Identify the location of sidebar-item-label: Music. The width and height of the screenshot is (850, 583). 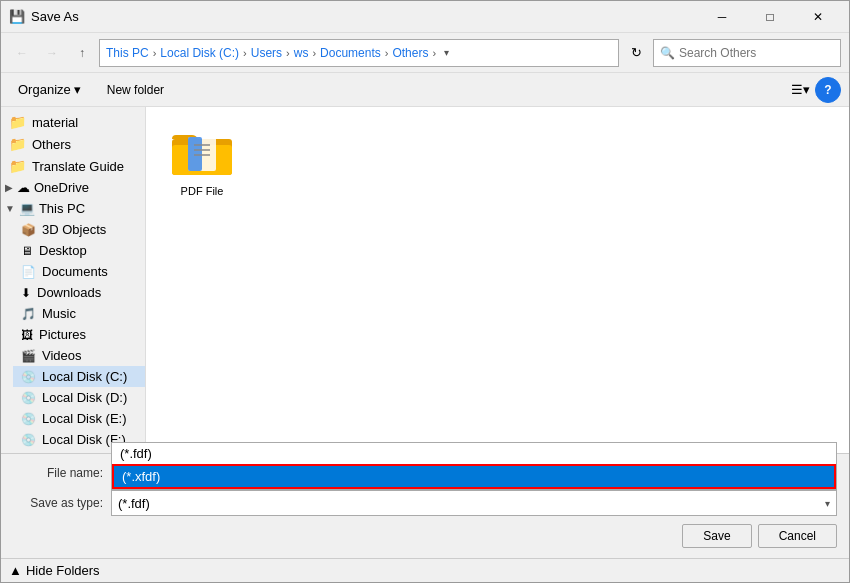
(59, 314).